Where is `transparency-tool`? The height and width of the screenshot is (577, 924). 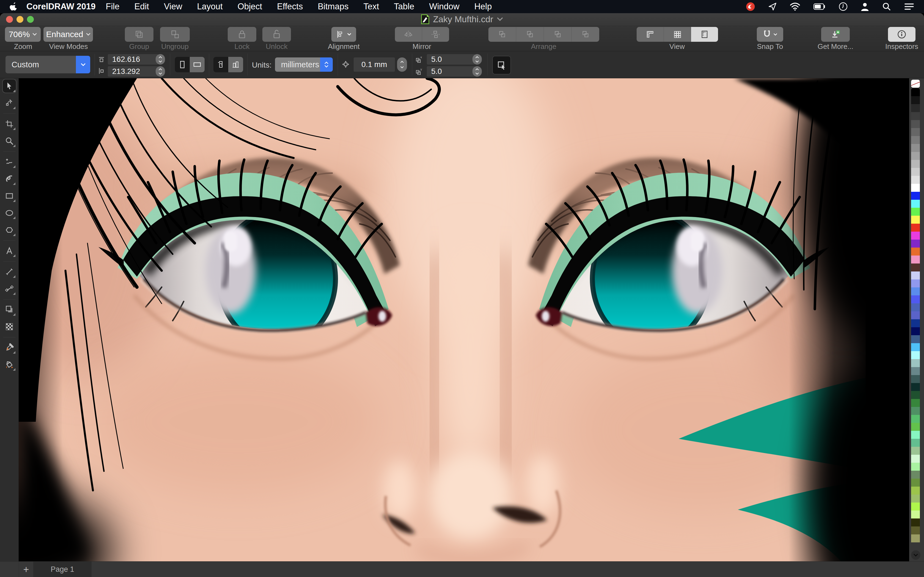 transparency-tool is located at coordinates (9, 327).